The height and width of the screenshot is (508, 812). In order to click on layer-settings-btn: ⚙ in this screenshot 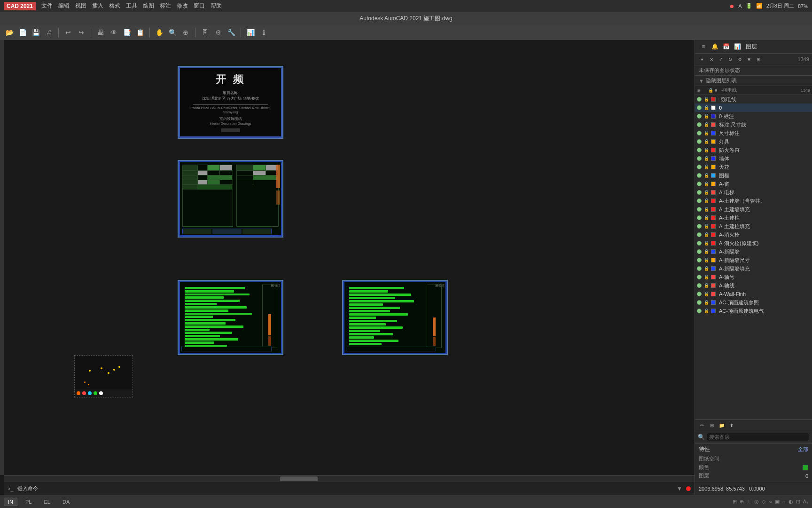, I will do `click(740, 59)`.